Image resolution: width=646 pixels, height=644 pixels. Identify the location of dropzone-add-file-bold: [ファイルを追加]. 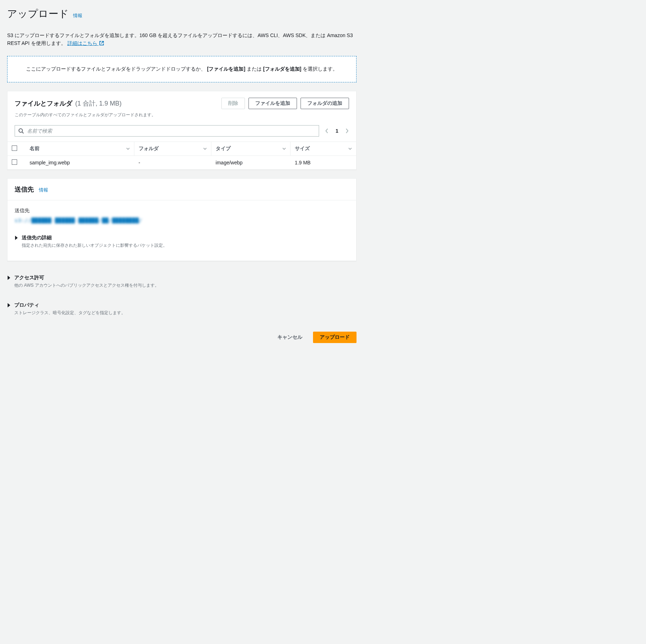
(226, 69).